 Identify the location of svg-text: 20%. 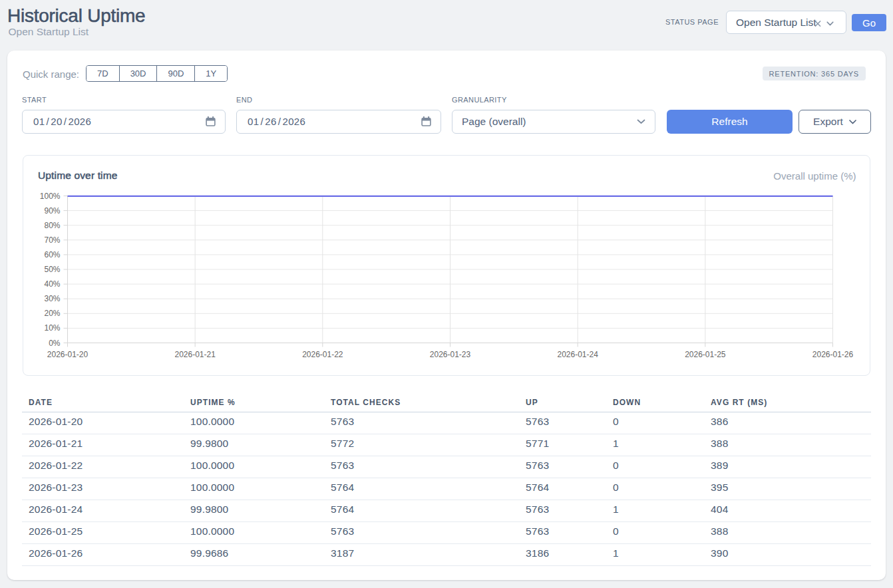
(52, 313).